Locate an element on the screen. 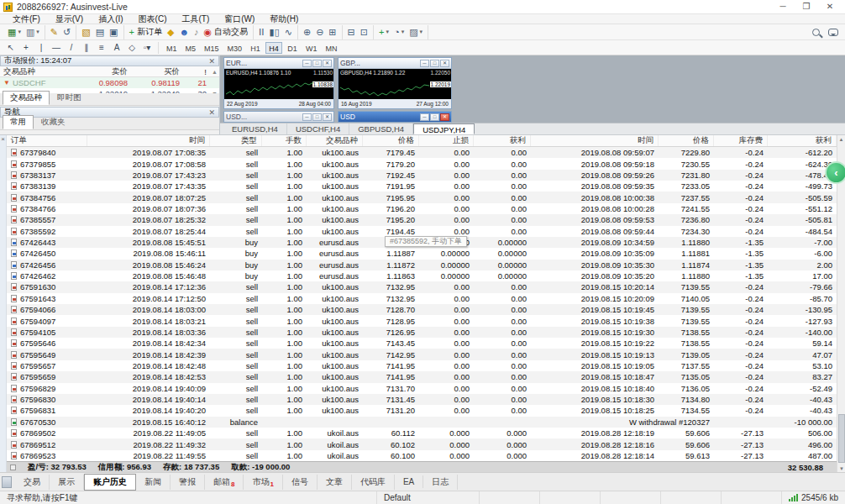 This screenshot has width=845, height=504. timeframe-M15: M15 is located at coordinates (212, 48).